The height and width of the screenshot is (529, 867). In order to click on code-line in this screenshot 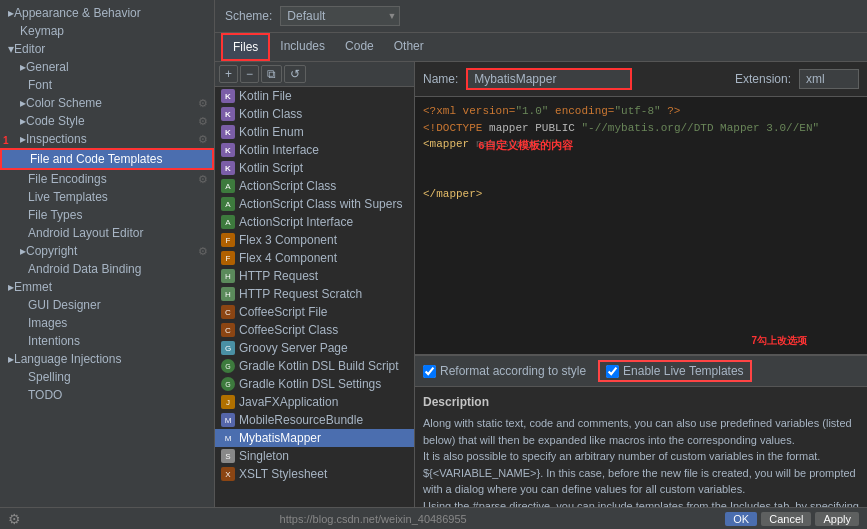, I will do `click(641, 162)`.